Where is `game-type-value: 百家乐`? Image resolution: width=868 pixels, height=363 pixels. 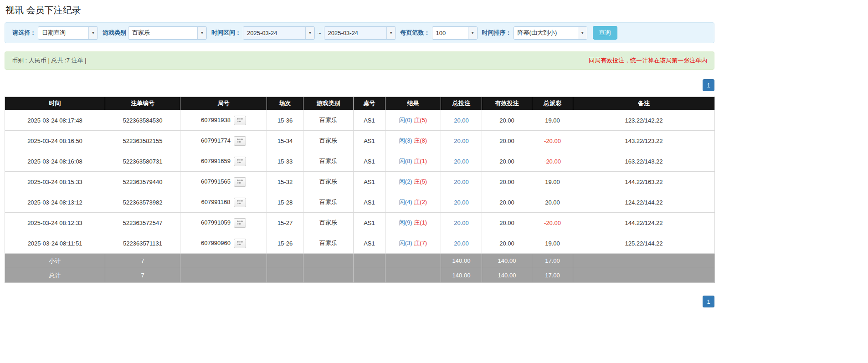 game-type-value: 百家乐 is located at coordinates (163, 33).